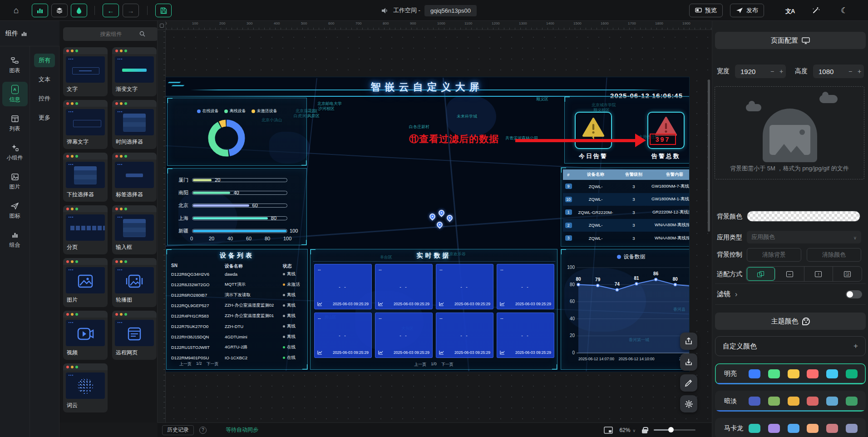 Image resolution: width=868 pixels, height=437 pixels. I want to click on bg-color-swatch, so click(804, 216).